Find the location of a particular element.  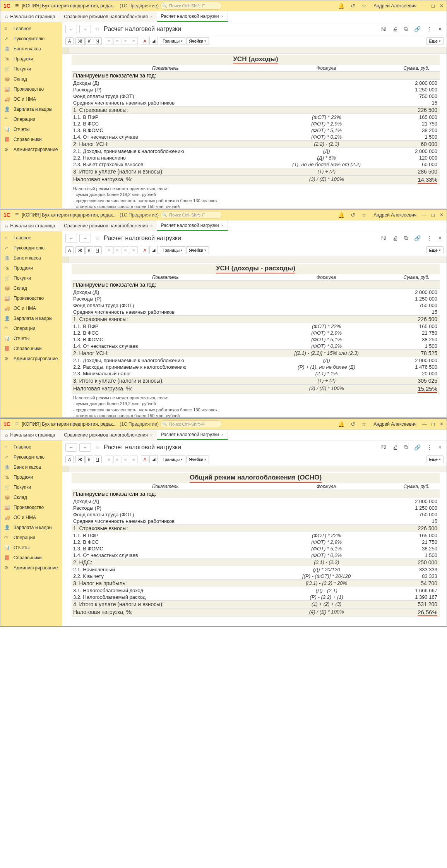

history-icon: ↺ is located at coordinates (353, 6).